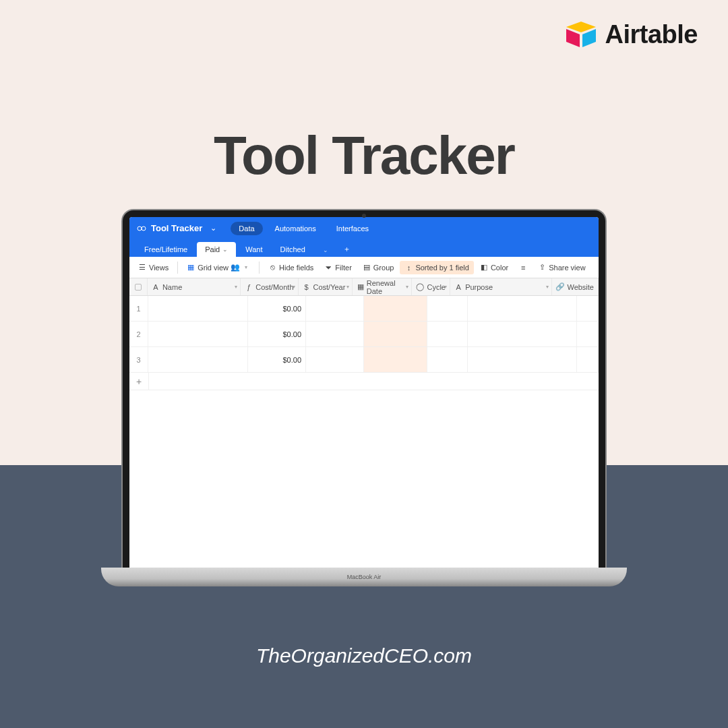  I want to click on sort-button: ↕Sorted by 1 field, so click(437, 268).